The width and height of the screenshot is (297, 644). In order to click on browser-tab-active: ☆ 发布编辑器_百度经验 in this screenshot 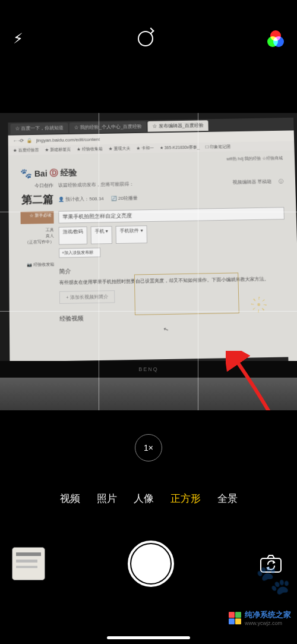, I will do `click(178, 126)`.